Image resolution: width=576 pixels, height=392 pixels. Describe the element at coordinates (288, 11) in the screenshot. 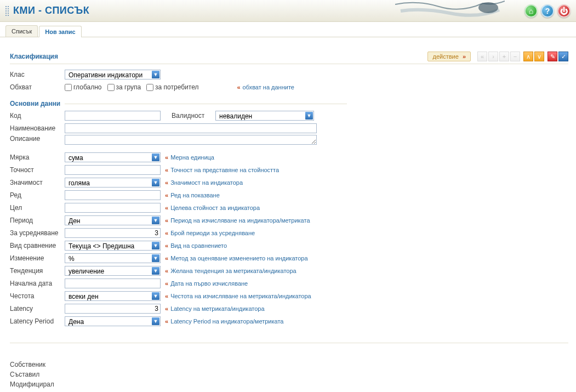

I see `app-header: КМИ - СПИСЪК ⌂ ? ⏻` at that location.